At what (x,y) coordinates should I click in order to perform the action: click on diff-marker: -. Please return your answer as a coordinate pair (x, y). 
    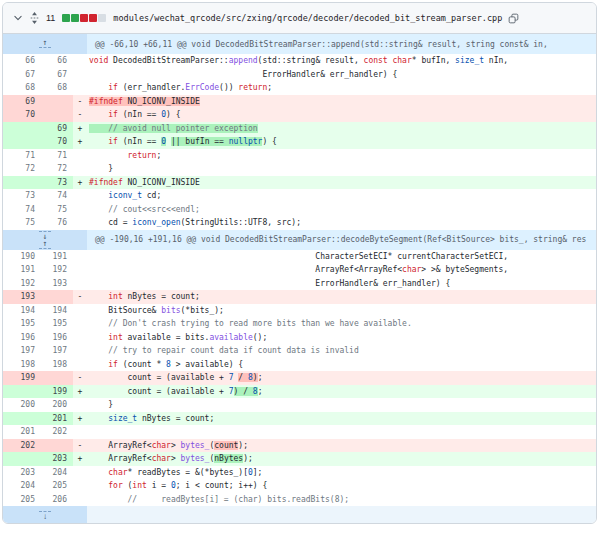
    Looking at the image, I should click on (80, 446).